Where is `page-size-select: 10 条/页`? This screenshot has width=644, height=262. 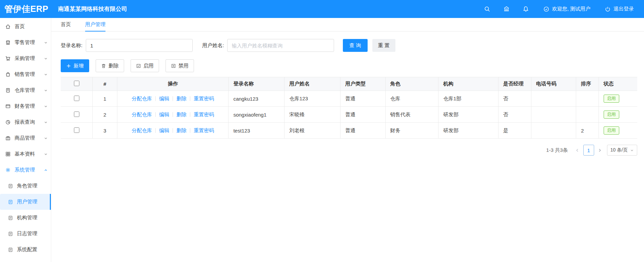 page-size-select: 10 条/页 is located at coordinates (622, 150).